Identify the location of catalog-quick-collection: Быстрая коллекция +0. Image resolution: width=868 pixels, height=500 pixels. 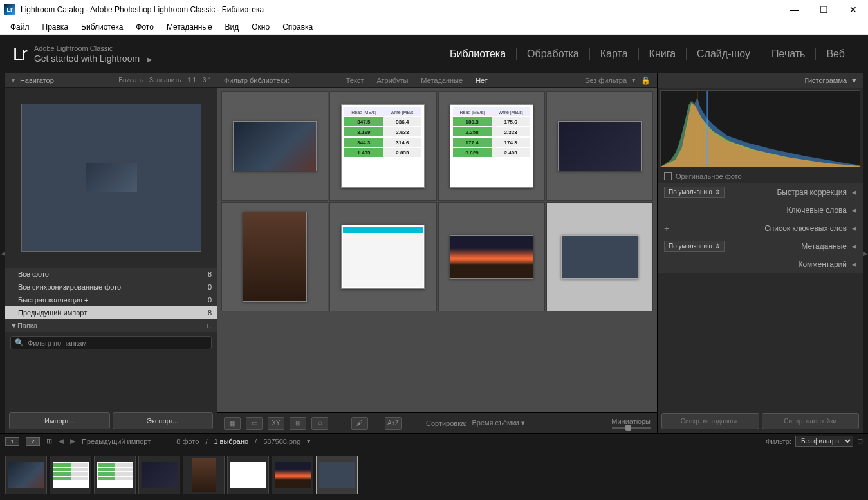
(111, 300).